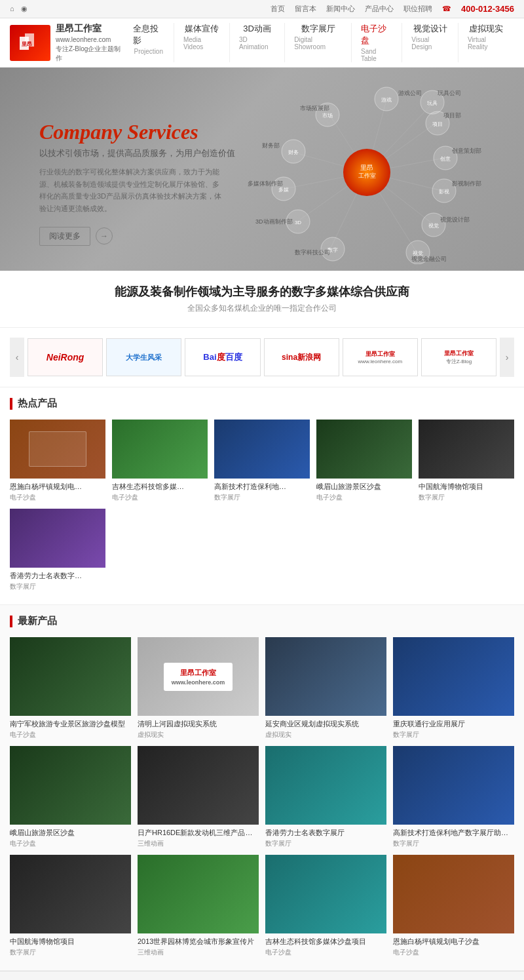 The image size is (524, 980). I want to click on latest-cat-2: 虚拟现实, so click(198, 735).